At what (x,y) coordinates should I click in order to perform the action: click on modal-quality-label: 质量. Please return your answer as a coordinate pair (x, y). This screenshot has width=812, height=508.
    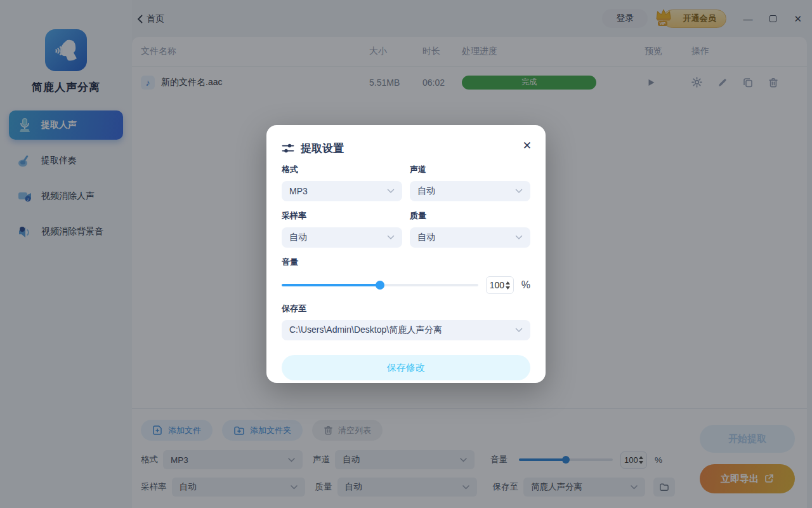
    Looking at the image, I should click on (470, 216).